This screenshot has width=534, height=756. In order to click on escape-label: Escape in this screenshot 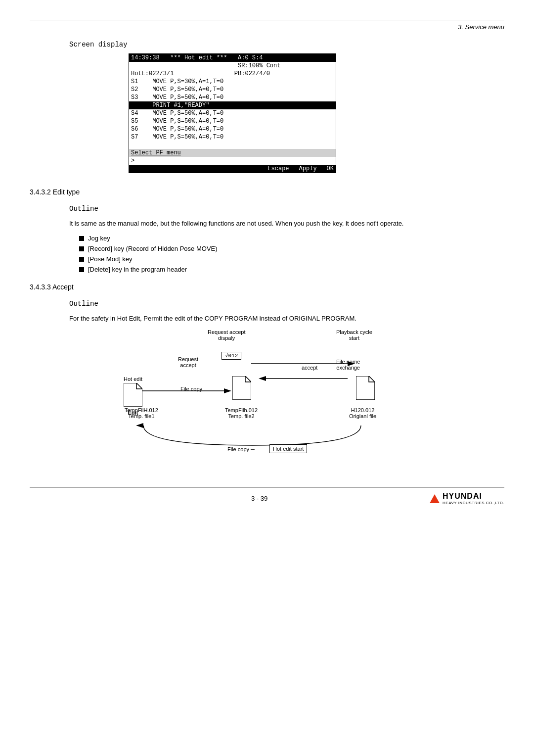, I will do `click(278, 169)`.